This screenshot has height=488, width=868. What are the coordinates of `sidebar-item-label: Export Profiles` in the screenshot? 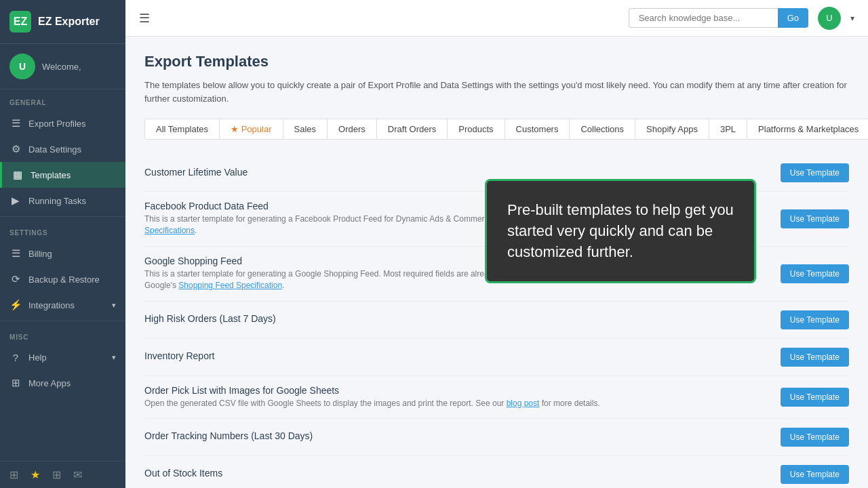 It's located at (57, 123).